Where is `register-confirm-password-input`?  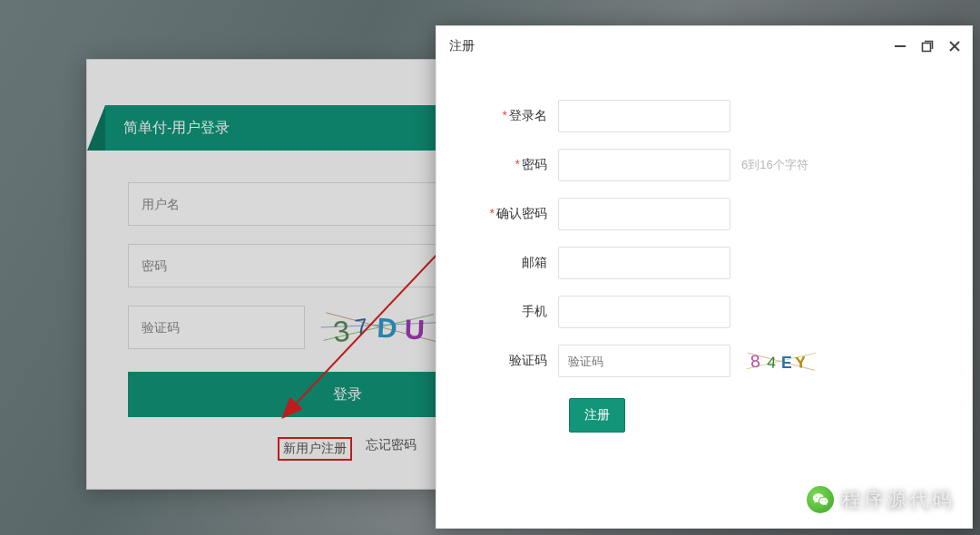 register-confirm-password-input is located at coordinates (644, 214).